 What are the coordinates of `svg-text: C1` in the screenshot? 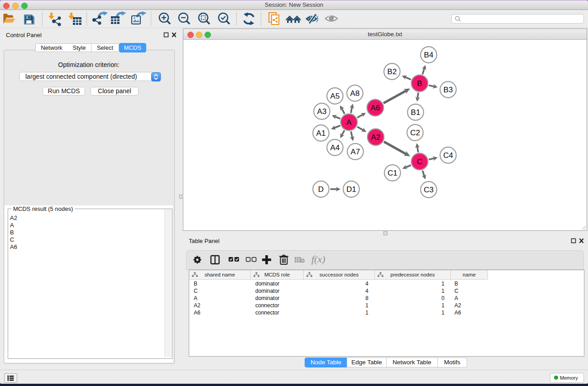 It's located at (392, 173).